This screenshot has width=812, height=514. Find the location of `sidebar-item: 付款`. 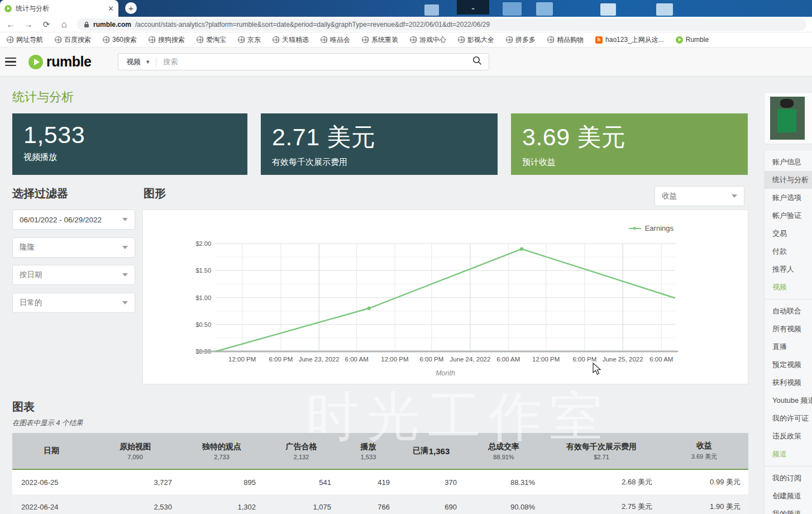

sidebar-item: 付款 is located at coordinates (789, 251).